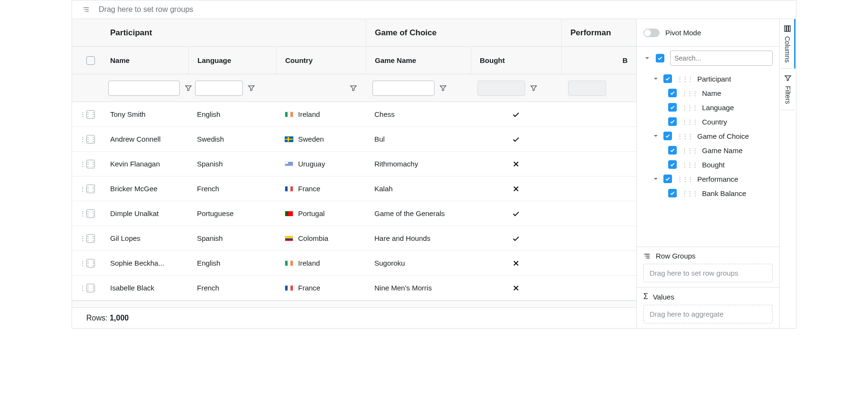  I want to click on horizontal-scrollbar, so click(354, 304).